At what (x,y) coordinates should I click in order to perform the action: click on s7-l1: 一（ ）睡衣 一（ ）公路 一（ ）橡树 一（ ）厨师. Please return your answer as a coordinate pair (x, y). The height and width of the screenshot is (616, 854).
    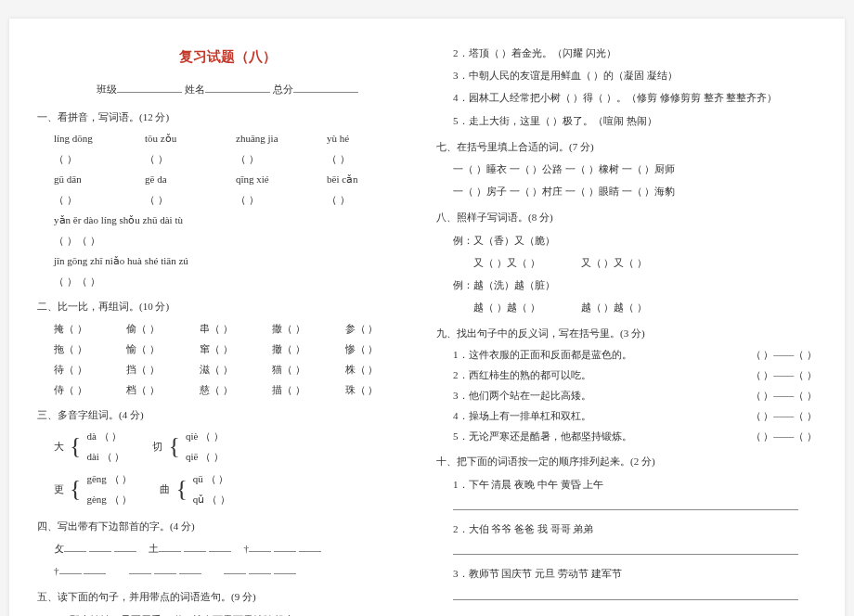
    Looking at the image, I should click on (635, 169).